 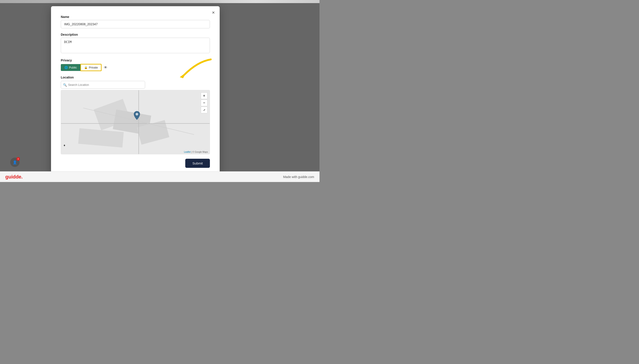 What do you see at coordinates (135, 22) in the screenshot?
I see `name-field-group: Name` at bounding box center [135, 22].